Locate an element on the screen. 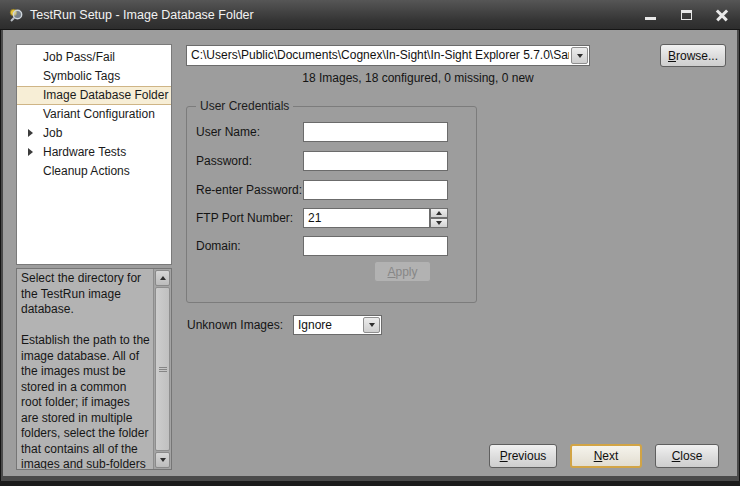 The image size is (740, 486). maximize-button is located at coordinates (686, 15).